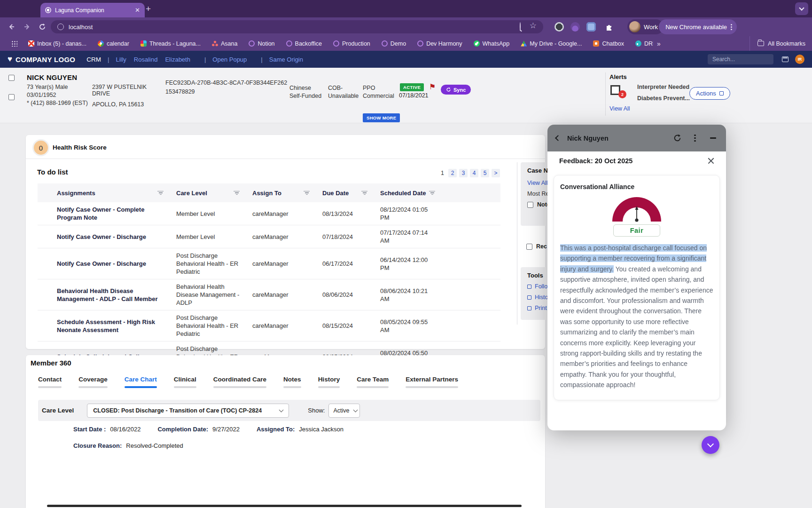 The width and height of the screenshot is (812, 508). Describe the element at coordinates (297, 27) in the screenshot. I see `address-bar: localhost` at that location.